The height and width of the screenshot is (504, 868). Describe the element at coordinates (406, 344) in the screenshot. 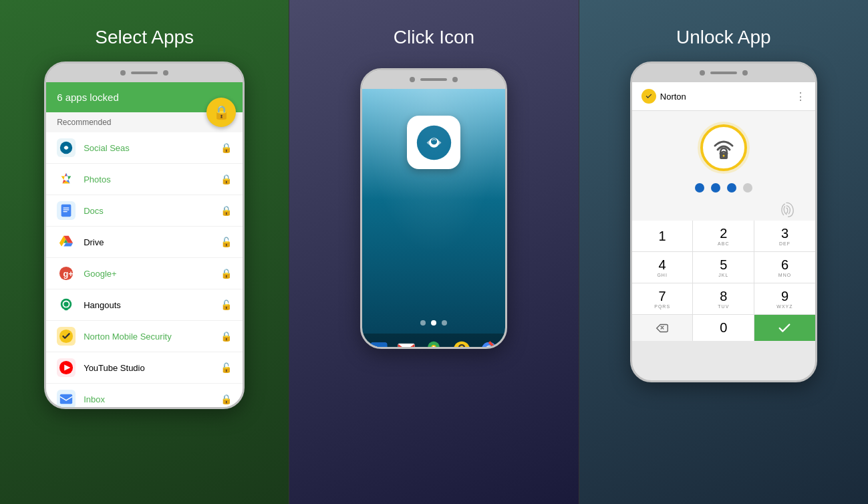

I see `gmail-dock-icon` at that location.